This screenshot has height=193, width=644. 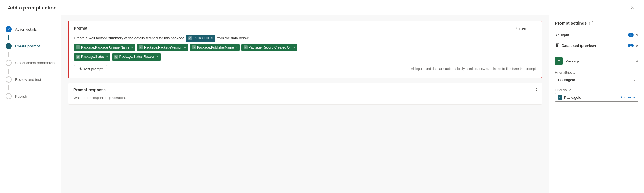 I want to click on filter-value-close-icon: ×, so click(x=584, y=98).